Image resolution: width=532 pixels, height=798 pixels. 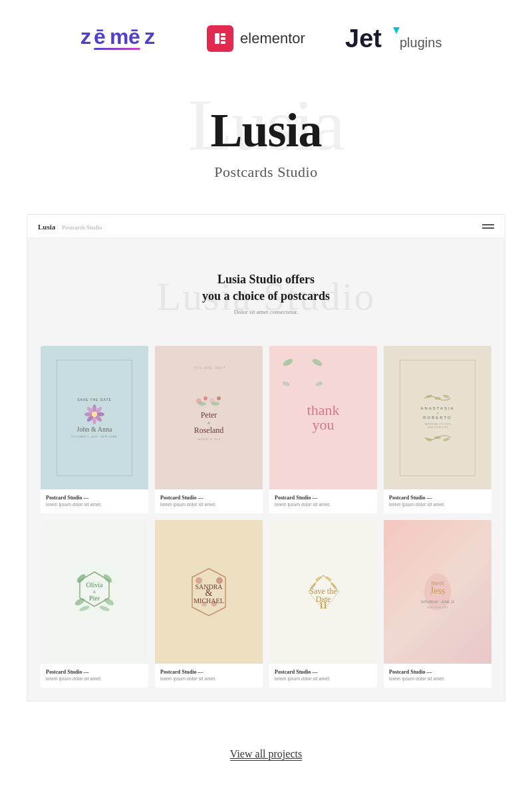 I want to click on card-image-7: Save the Date 11, so click(x=323, y=592).